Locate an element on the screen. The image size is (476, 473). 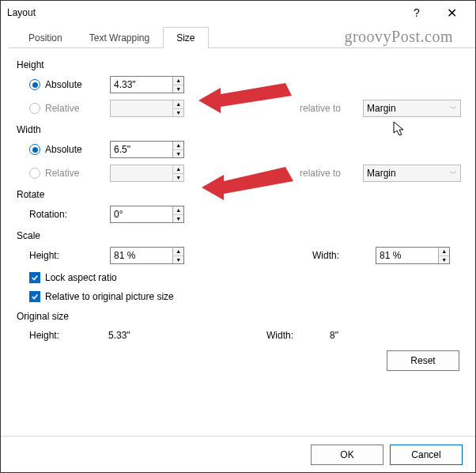
width-relative-input: ▲▼ is located at coordinates (147, 173).